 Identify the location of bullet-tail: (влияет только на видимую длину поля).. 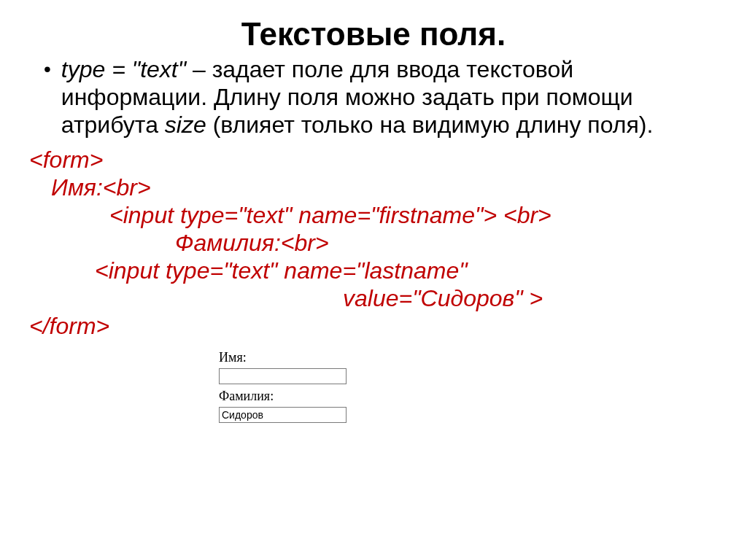
(430, 125).